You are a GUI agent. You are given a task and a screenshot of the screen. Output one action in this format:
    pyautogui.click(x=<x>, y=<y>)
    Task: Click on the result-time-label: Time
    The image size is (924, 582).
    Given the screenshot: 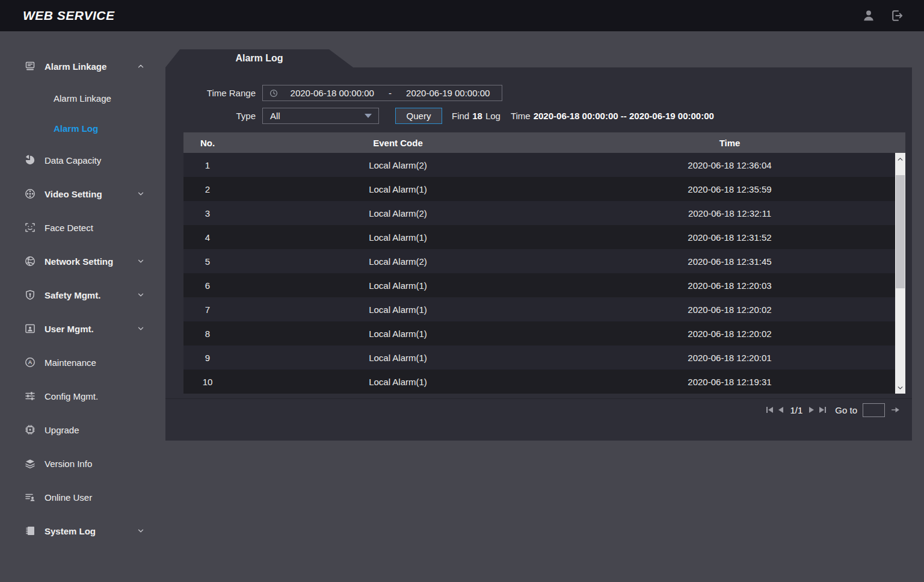 What is the action you would take?
    pyautogui.click(x=521, y=116)
    